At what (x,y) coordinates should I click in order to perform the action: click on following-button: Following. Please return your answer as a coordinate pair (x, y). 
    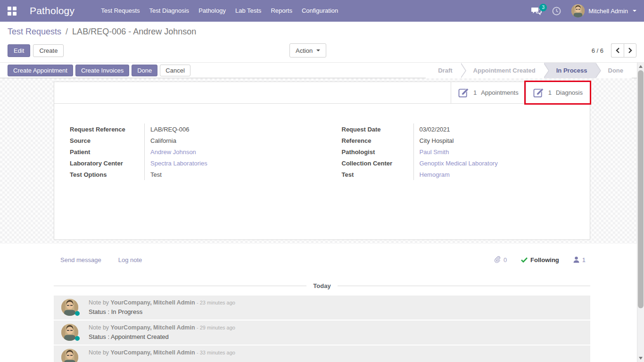
    Looking at the image, I should click on (540, 260).